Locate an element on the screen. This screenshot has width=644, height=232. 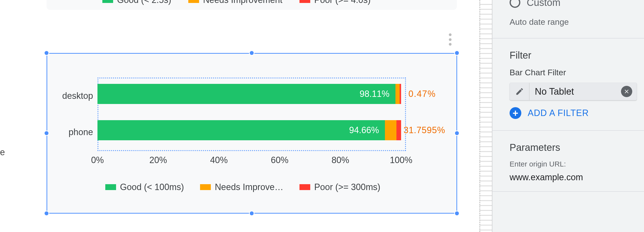
x-tick: 40% is located at coordinates (219, 160).